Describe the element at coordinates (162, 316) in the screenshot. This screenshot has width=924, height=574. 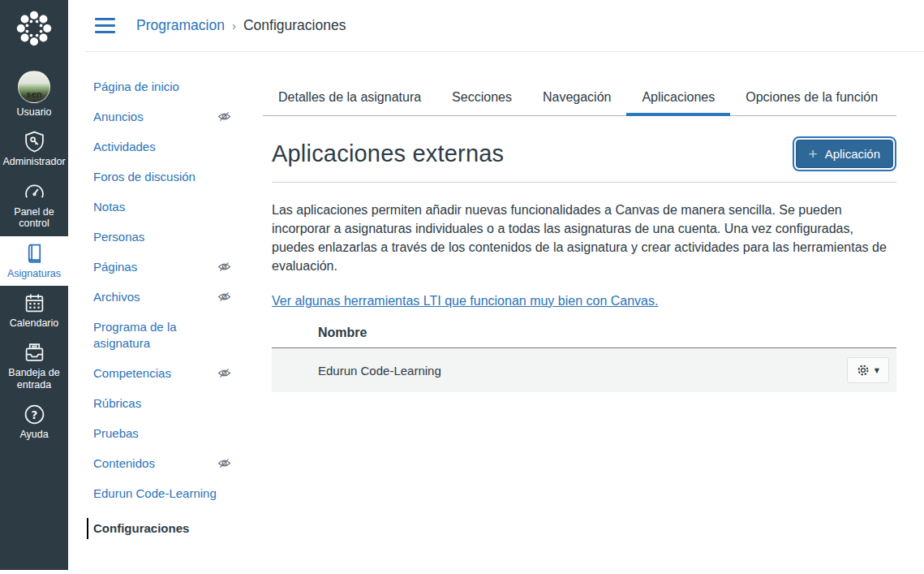
I see `course-navigation: Página de inicio Anuncios Actividades Fo…` at that location.